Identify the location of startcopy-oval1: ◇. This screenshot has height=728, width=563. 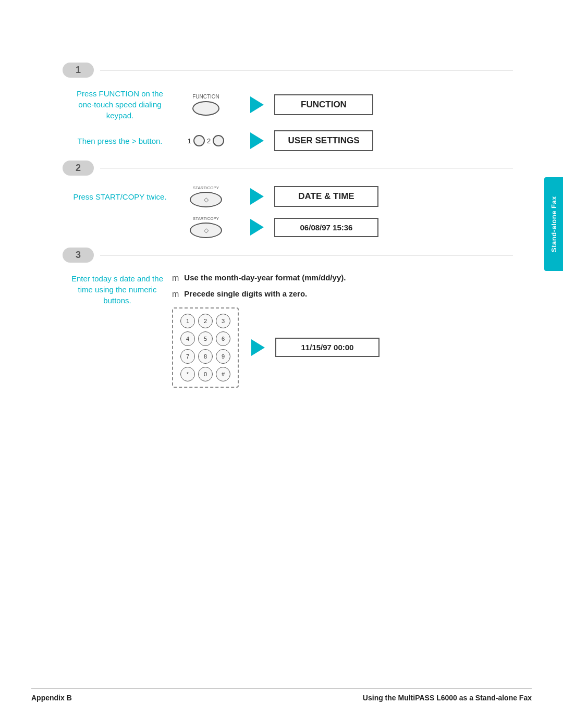
(206, 200).